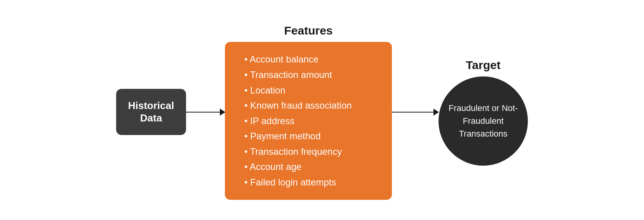 This screenshot has width=644, height=220. What do you see at coordinates (151, 112) in the screenshot?
I see `historical-data-box: Historical Data` at bounding box center [151, 112].